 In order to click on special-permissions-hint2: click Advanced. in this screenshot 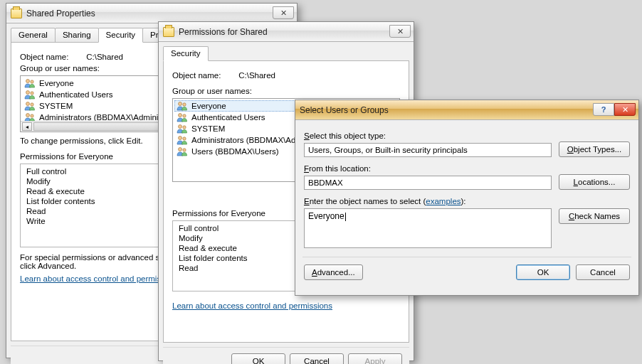, I will do `click(48, 266)`.